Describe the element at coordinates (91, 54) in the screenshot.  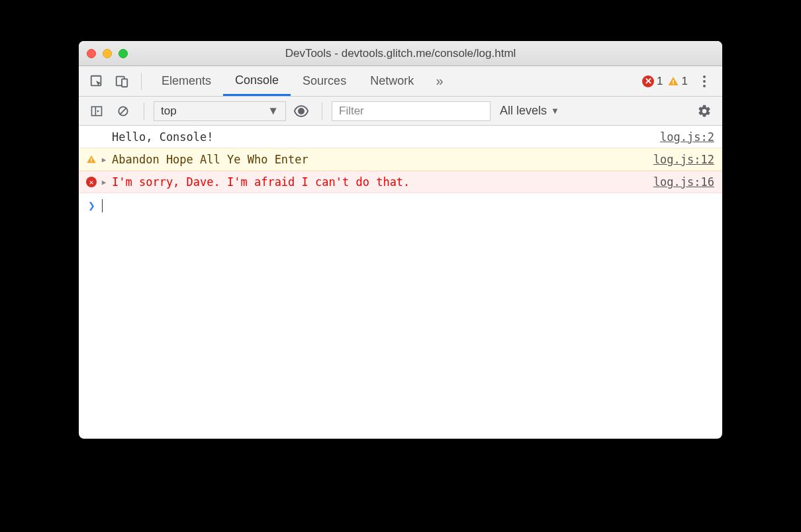
I see `close-window-button` at that location.